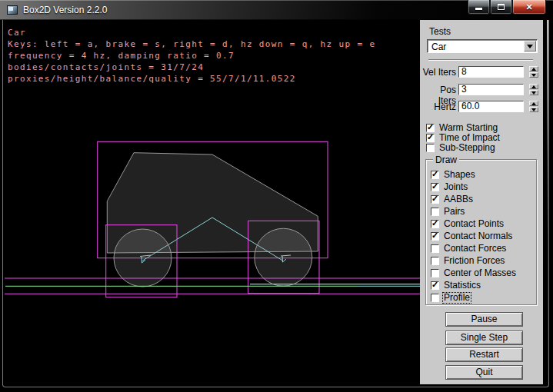 This screenshot has width=553, height=392. I want to click on frequency-text: frequency = 4 hz, damping ratio = 0.7, so click(122, 55).